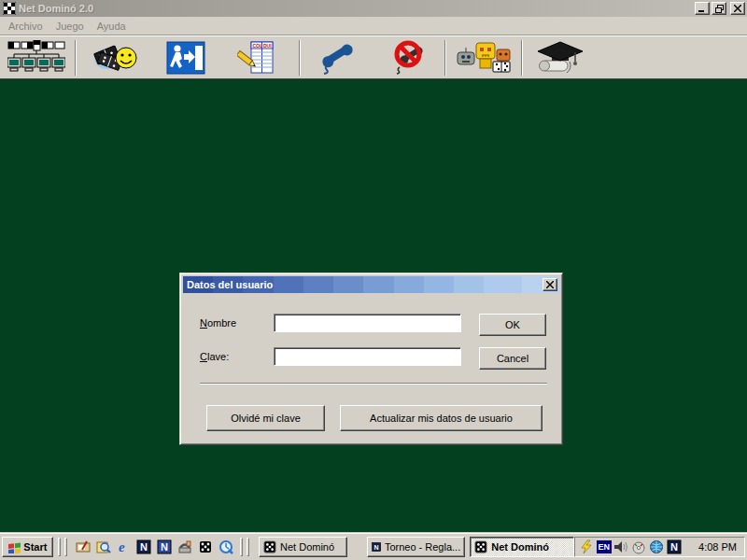 This screenshot has width=747, height=560. I want to click on clave-label: Clave:, so click(215, 357).